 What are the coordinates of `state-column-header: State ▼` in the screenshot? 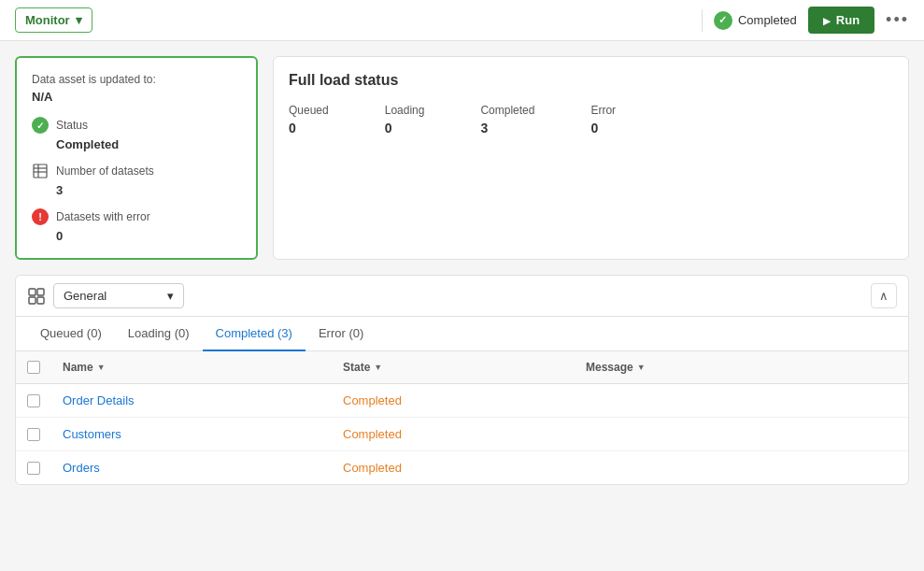 It's located at (453, 368).